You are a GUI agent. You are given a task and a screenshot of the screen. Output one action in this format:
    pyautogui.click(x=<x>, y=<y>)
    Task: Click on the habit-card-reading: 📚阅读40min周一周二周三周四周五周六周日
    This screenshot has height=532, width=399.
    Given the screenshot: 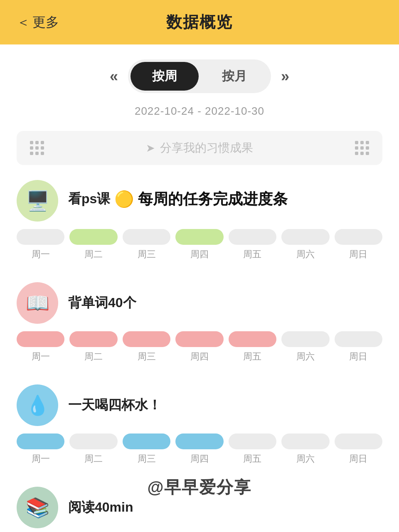 What is the action you would take?
    pyautogui.click(x=200, y=510)
    